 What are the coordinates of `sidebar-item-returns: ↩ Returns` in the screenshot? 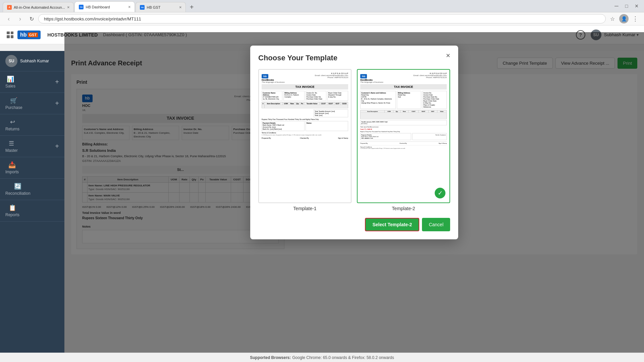 It's located at (32, 125).